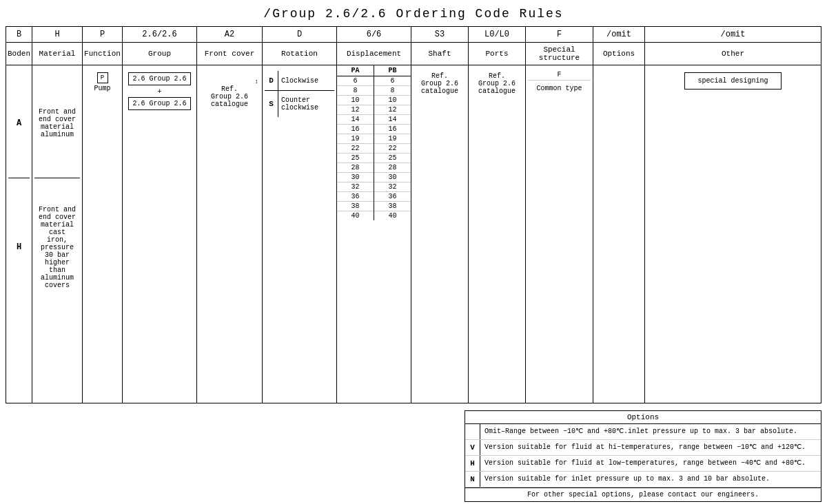 The height and width of the screenshot is (504, 827). I want to click on shaft-inner: Ref. Group 2.6 catalogue, so click(440, 81).